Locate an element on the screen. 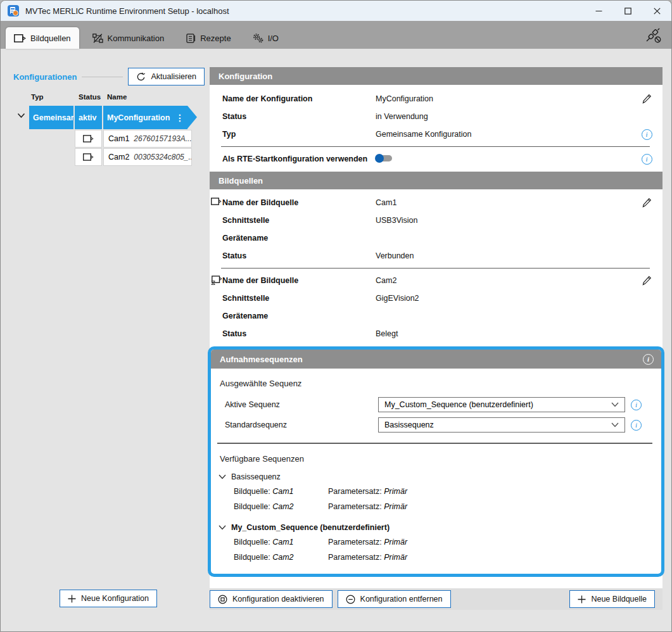 This screenshot has width=672, height=632. tab-label: Bildquellen is located at coordinates (51, 38).